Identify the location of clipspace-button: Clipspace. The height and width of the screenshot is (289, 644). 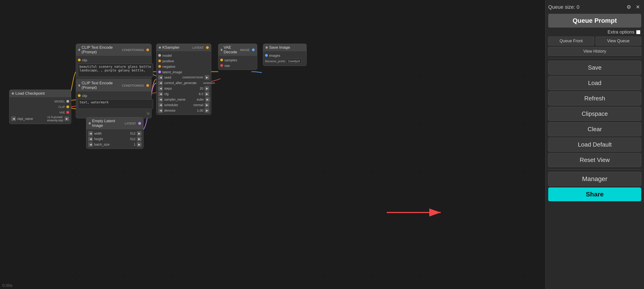
(595, 114).